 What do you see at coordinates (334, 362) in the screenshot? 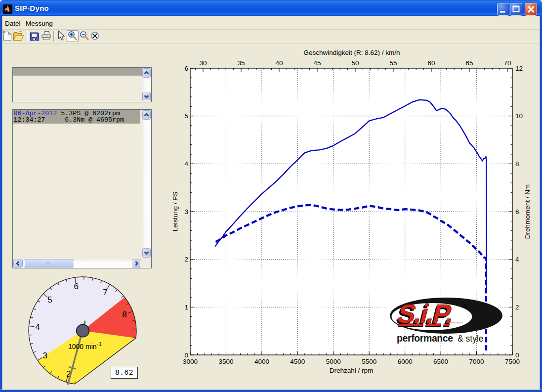
I see `svg-text: 5000` at bounding box center [334, 362].